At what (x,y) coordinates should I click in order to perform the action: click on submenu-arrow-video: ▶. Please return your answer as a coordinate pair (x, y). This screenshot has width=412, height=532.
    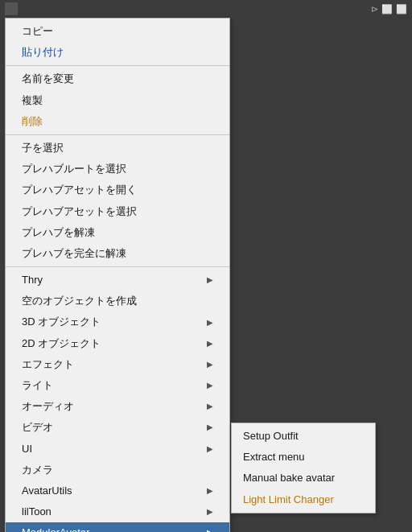
    Looking at the image, I should click on (210, 427).